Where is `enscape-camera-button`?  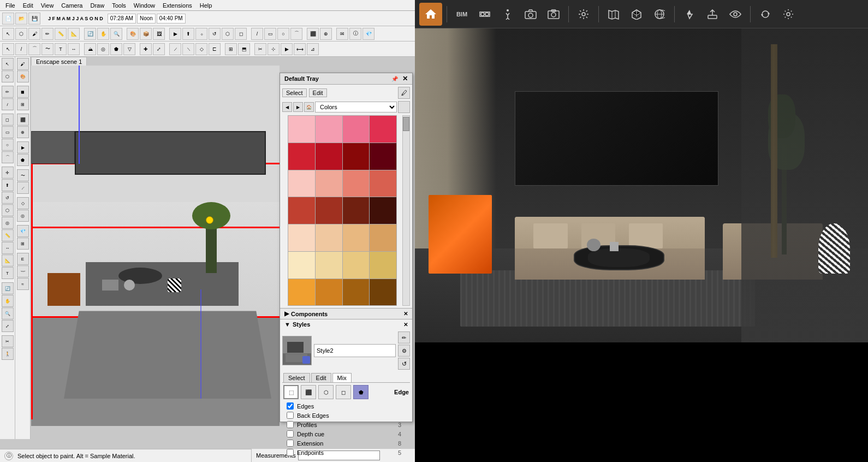
enscape-camera-button is located at coordinates (531, 14).